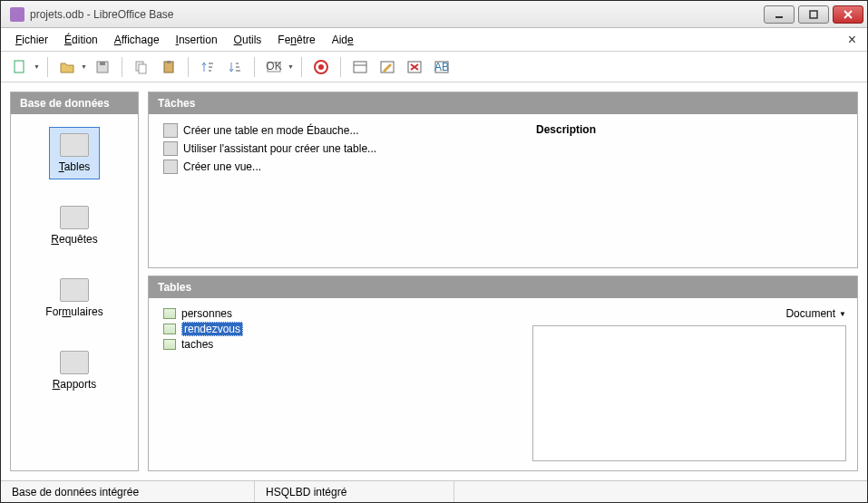  I want to click on sidebar-item-label: Formulaires, so click(74, 312).